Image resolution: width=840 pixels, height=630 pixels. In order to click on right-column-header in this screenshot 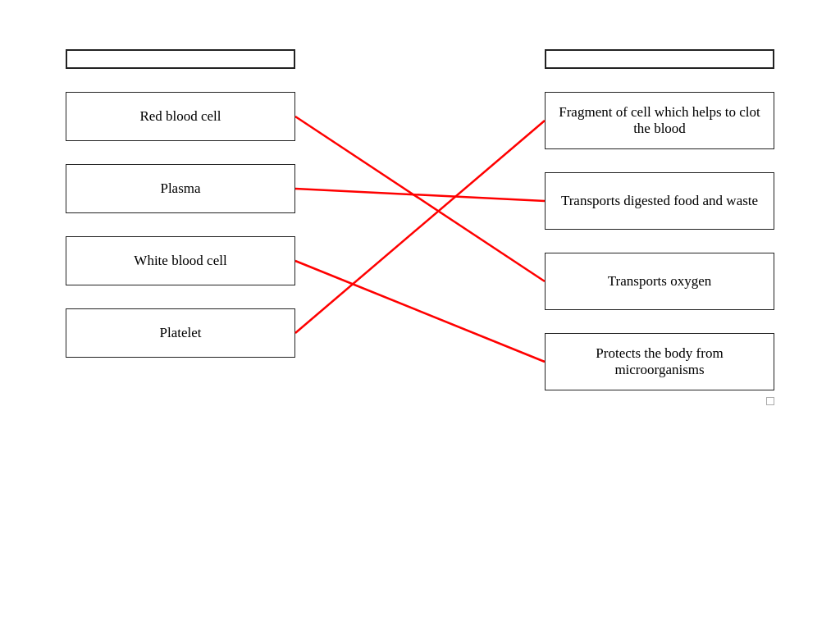, I will do `click(660, 59)`.